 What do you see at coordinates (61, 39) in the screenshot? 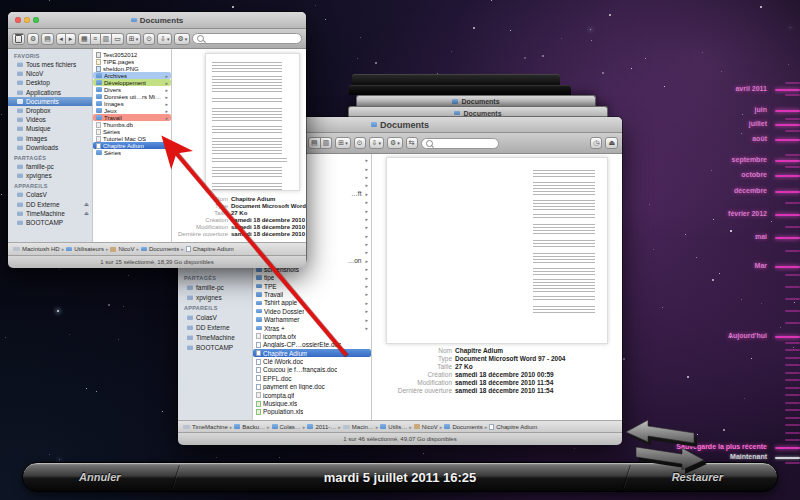
I see `back-button: ◂` at bounding box center [61, 39].